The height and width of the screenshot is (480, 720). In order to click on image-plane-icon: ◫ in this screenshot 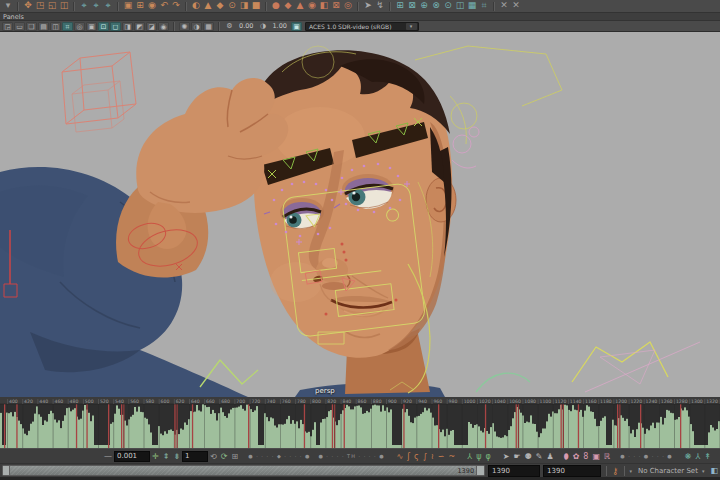, I will do `click(56, 26)`.